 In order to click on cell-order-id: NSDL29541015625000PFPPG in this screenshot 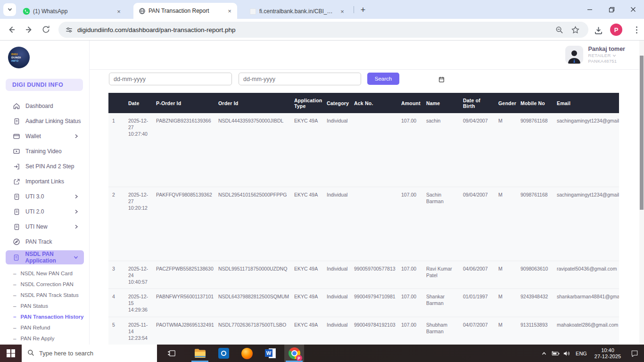, I will do `click(253, 223)`.